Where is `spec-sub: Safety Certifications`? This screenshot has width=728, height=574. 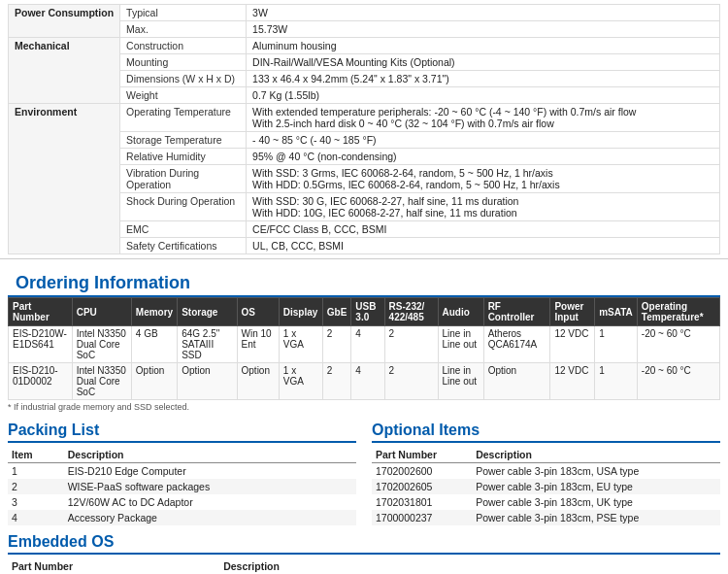
spec-sub: Safety Certifications is located at coordinates (183, 247).